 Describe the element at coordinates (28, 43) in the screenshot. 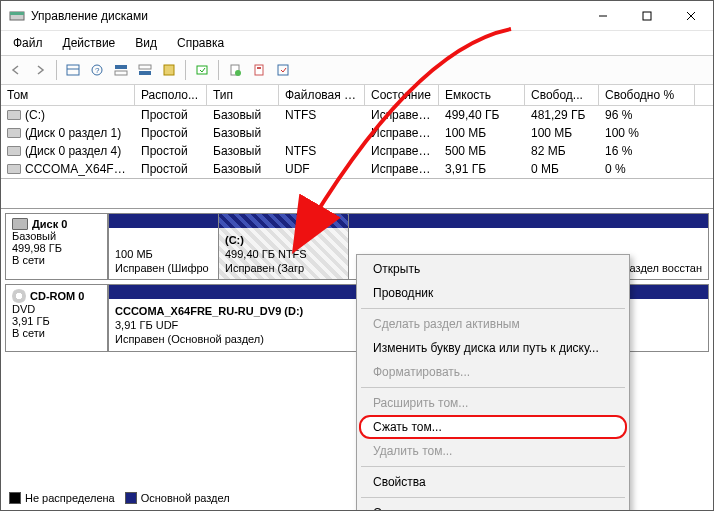

I see `menu-file: Файл` at that location.